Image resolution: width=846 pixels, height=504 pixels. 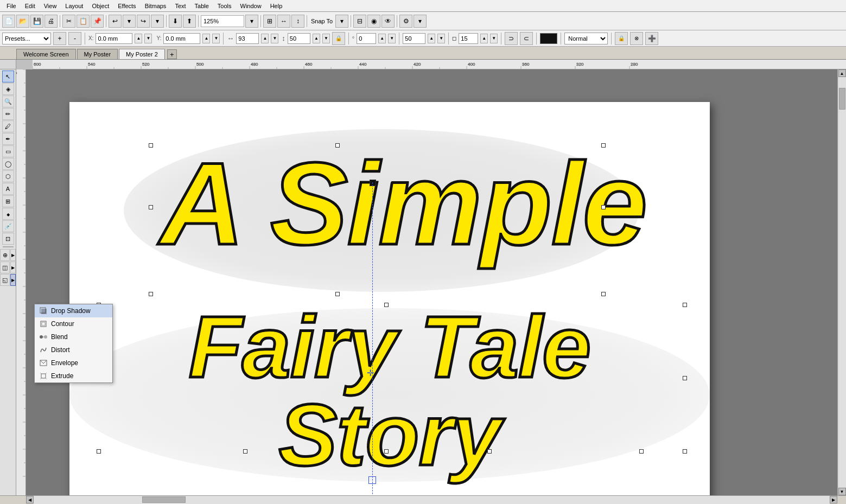 What do you see at coordinates (277, 6) in the screenshot?
I see `menu-help: Help` at bounding box center [277, 6].